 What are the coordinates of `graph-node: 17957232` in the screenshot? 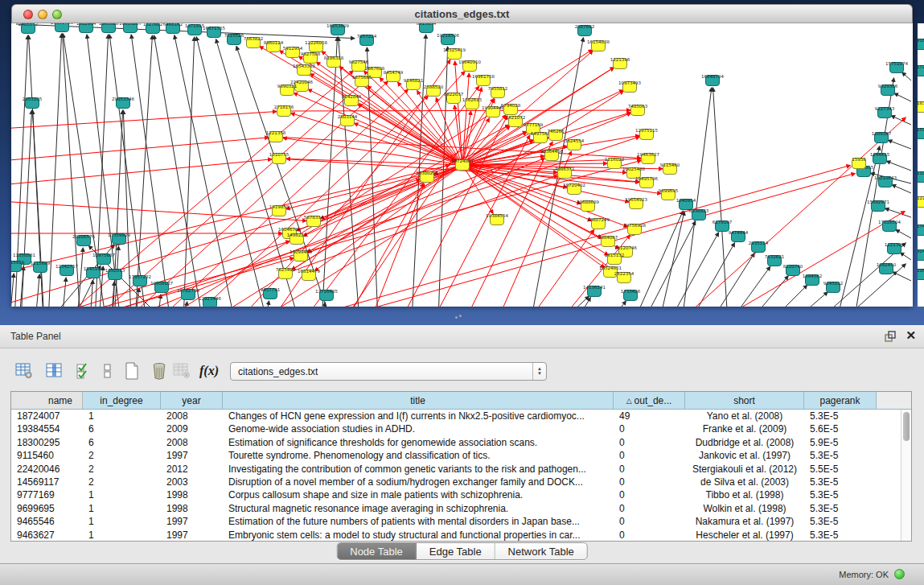 It's located at (140, 280).